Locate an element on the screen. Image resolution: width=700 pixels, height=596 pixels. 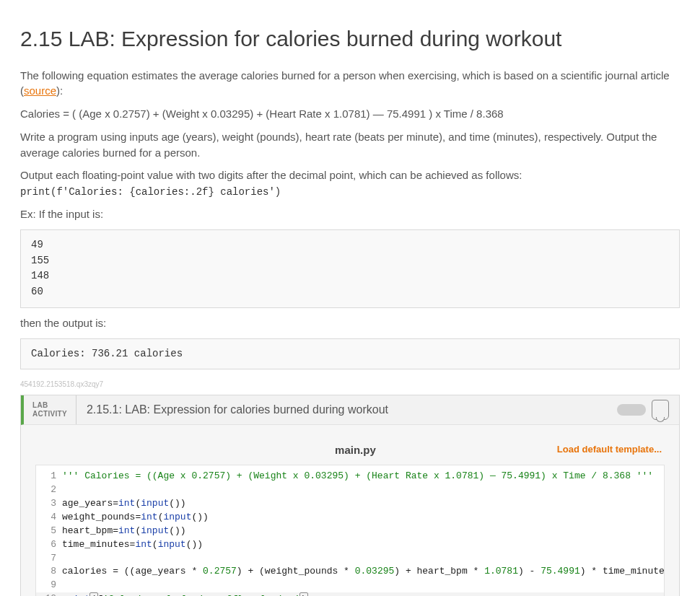
activity-id: 454192.2153518.qx3zqy7 is located at coordinates (350, 385).